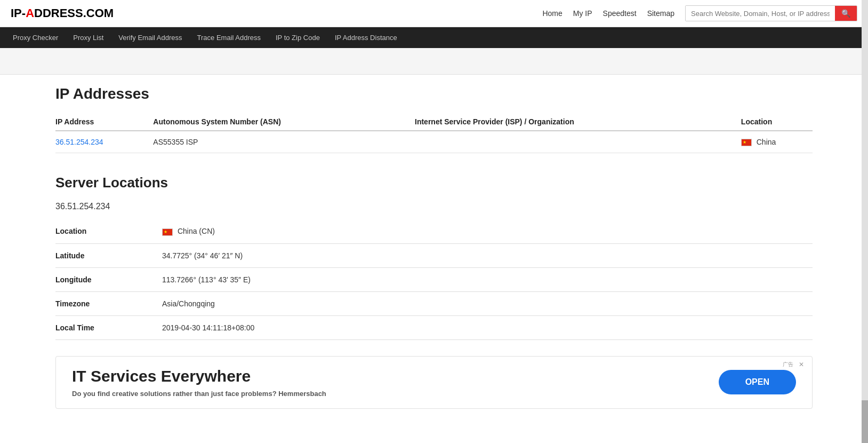 Image resolution: width=868 pixels, height=443 pixels. Describe the element at coordinates (552, 13) in the screenshot. I see `nav-home: Home` at that location.